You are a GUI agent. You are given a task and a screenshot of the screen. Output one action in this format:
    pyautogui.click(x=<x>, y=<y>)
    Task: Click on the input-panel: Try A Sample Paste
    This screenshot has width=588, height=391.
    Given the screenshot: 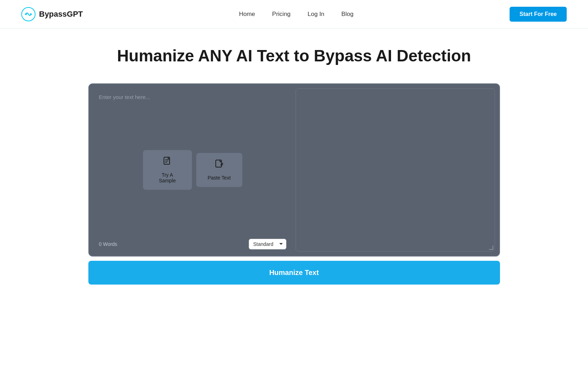 What is the action you would take?
    pyautogui.click(x=193, y=170)
    